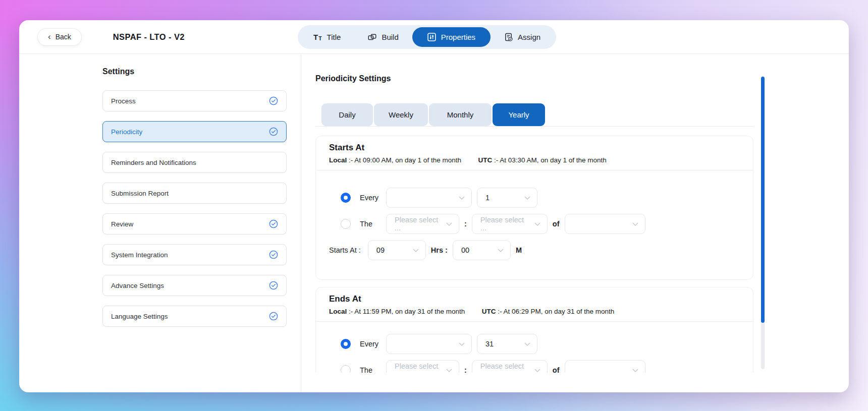 The width and height of the screenshot is (868, 411). What do you see at coordinates (346, 344) in the screenshot?
I see `ends-every-radio` at bounding box center [346, 344].